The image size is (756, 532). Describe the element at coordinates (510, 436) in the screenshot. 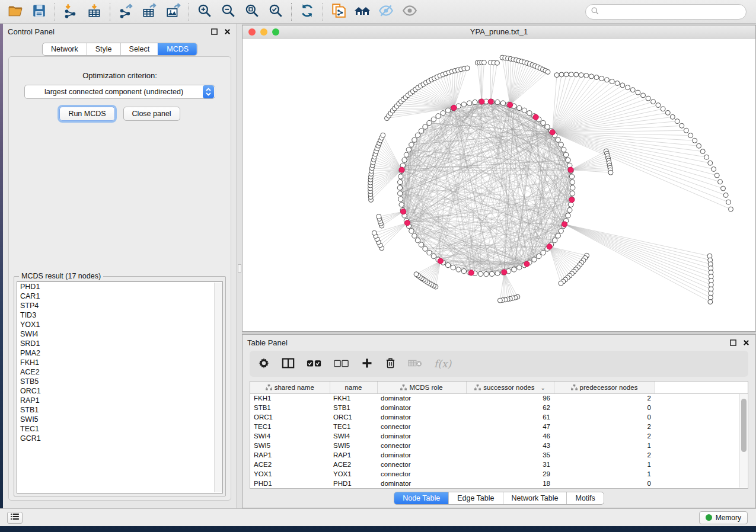

I see `cell: 46` at that location.